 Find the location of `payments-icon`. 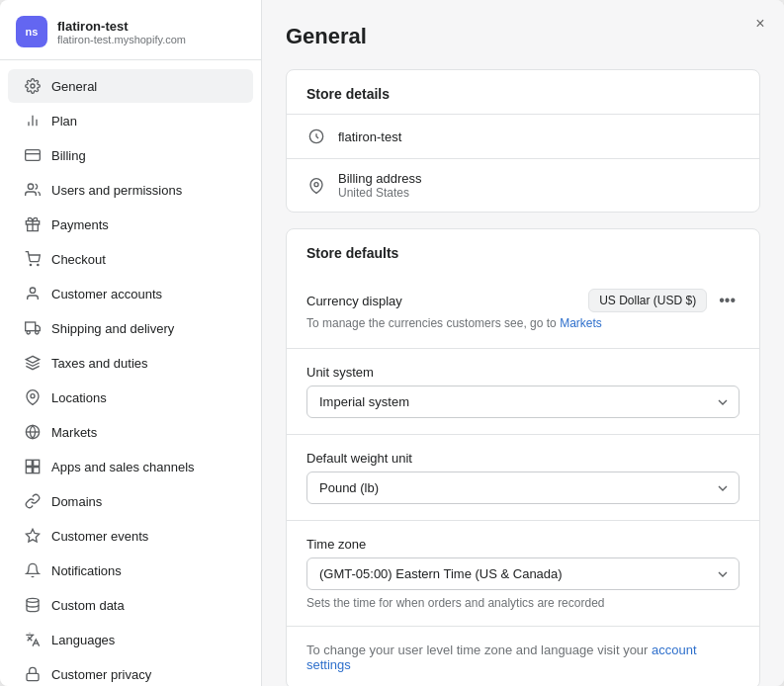

payments-icon is located at coordinates (33, 224).